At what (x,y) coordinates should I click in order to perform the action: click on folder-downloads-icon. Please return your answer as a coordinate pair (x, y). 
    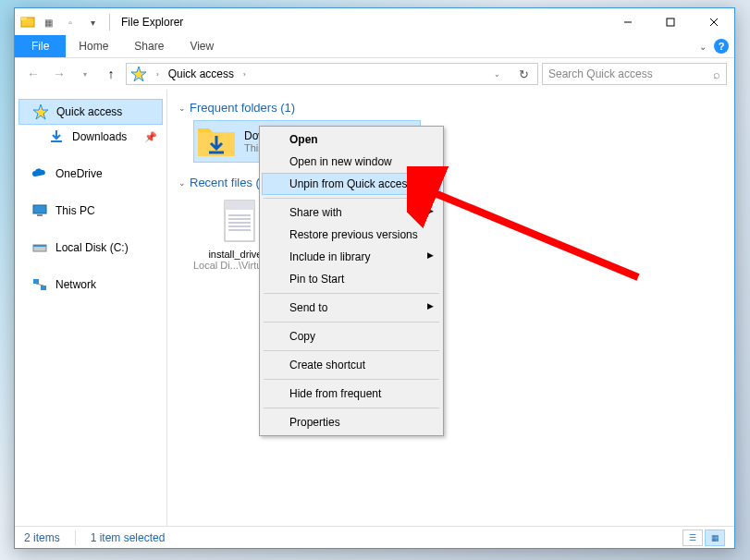
    Looking at the image, I should click on (216, 141).